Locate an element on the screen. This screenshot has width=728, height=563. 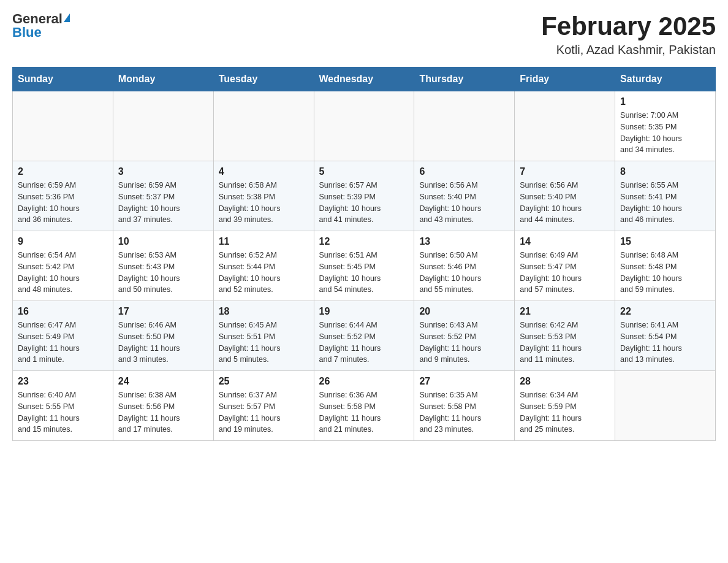
calendar-day-cell: 25Sunrise: 6:37 AMSunset: 5:57 PMDayligh… is located at coordinates (264, 406).